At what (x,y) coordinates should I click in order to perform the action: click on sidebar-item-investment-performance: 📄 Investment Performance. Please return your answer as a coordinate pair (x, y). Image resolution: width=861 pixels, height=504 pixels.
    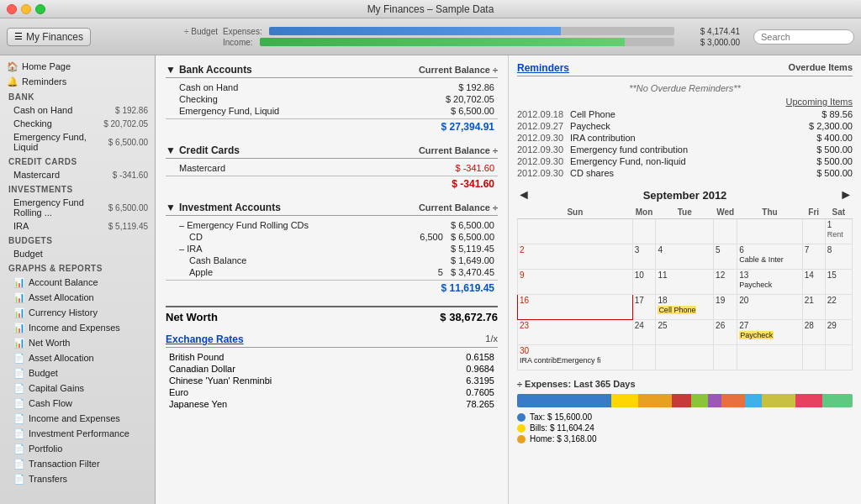
    Looking at the image, I should click on (77, 433).